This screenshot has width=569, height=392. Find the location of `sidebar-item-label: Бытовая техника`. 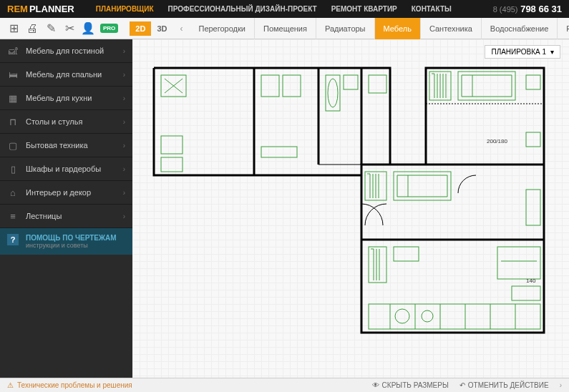

sidebar-item-label: Бытовая техника is located at coordinates (57, 145).